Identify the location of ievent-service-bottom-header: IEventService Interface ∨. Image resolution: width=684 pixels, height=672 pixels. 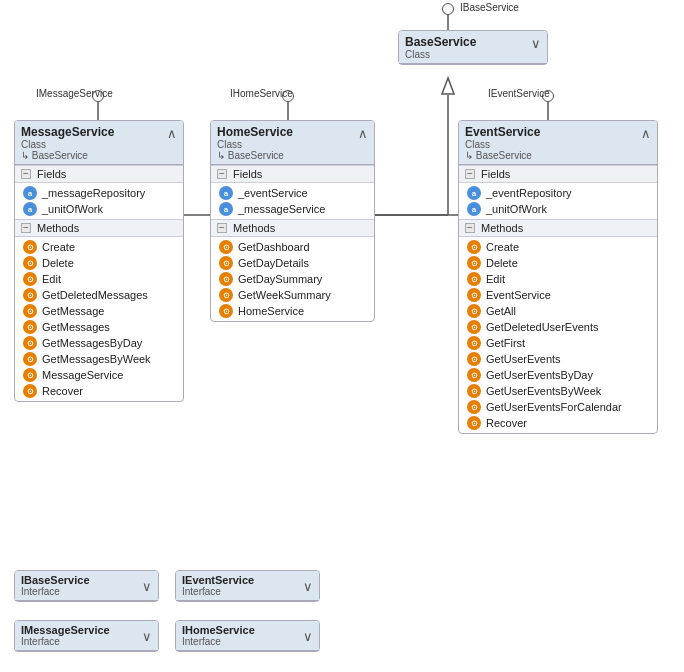
(248, 586).